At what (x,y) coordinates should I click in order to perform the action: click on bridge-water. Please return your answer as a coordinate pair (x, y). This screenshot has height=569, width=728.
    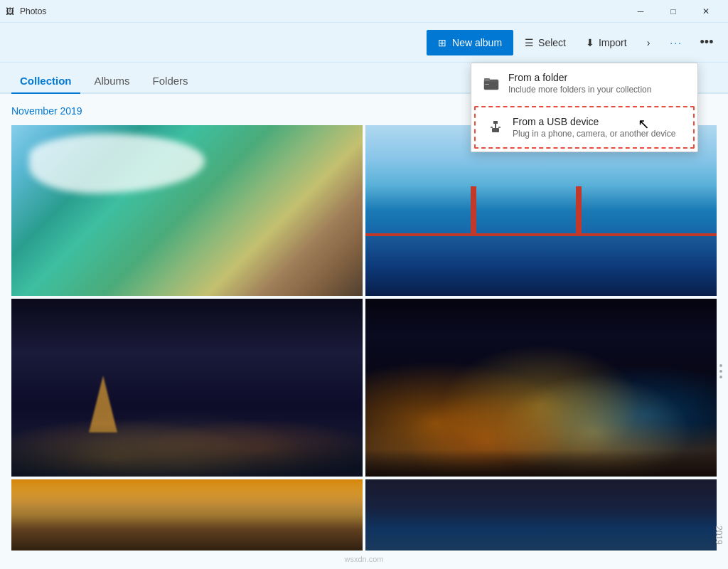
    Looking at the image, I should click on (541, 266).